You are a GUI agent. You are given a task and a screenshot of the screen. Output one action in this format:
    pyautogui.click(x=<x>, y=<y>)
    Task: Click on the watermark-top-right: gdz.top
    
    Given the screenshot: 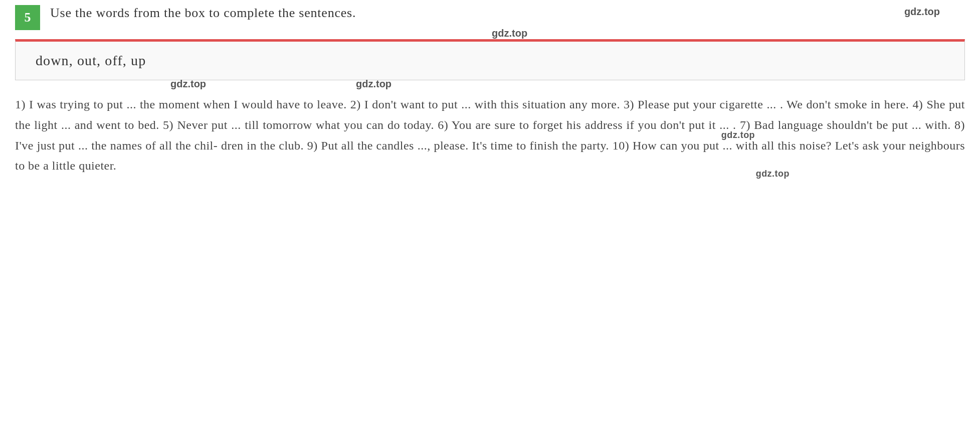 What is the action you would take?
    pyautogui.click(x=922, y=12)
    